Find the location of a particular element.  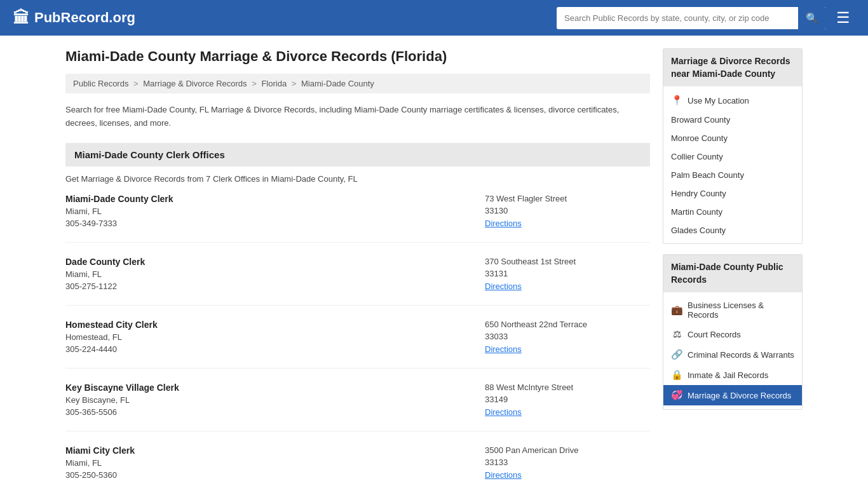

header-right: 🔍 ☰ is located at coordinates (706, 18).